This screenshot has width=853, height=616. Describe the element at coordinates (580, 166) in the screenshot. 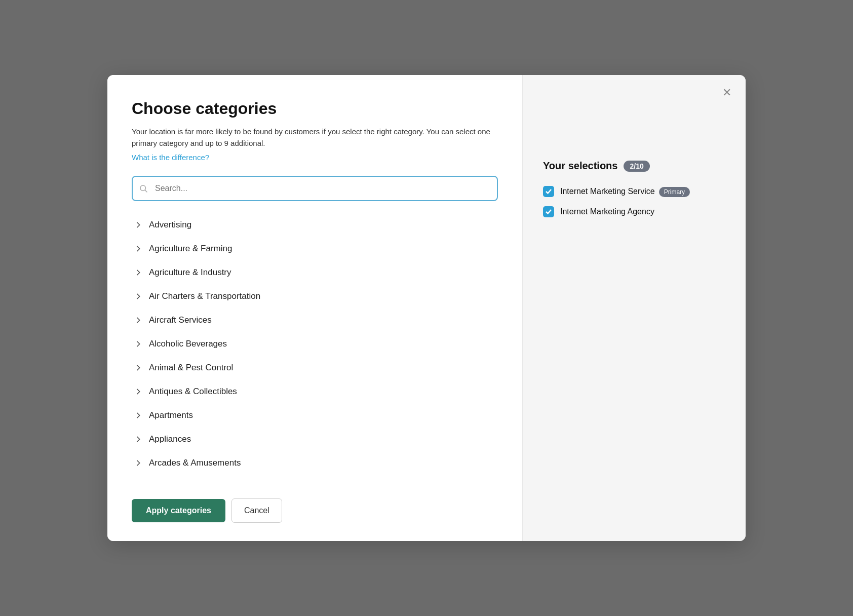

I see `selections-title: Your selections` at that location.